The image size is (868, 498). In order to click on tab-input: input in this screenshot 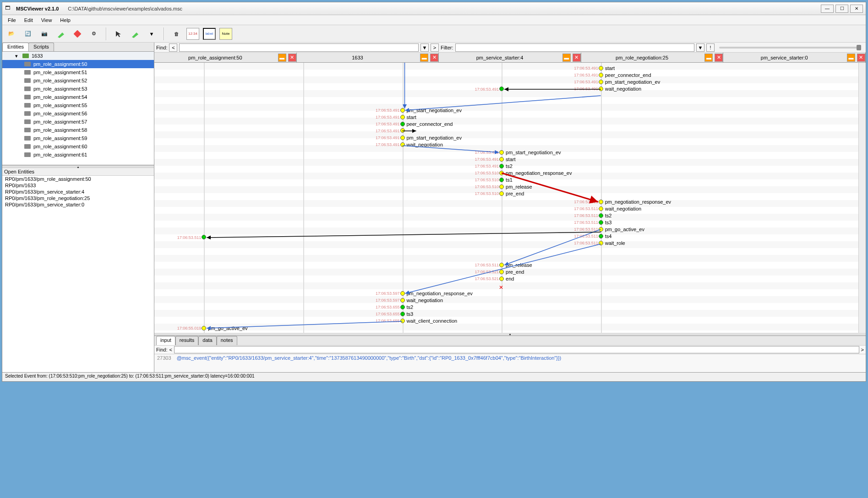, I will do `click(166, 341)`.